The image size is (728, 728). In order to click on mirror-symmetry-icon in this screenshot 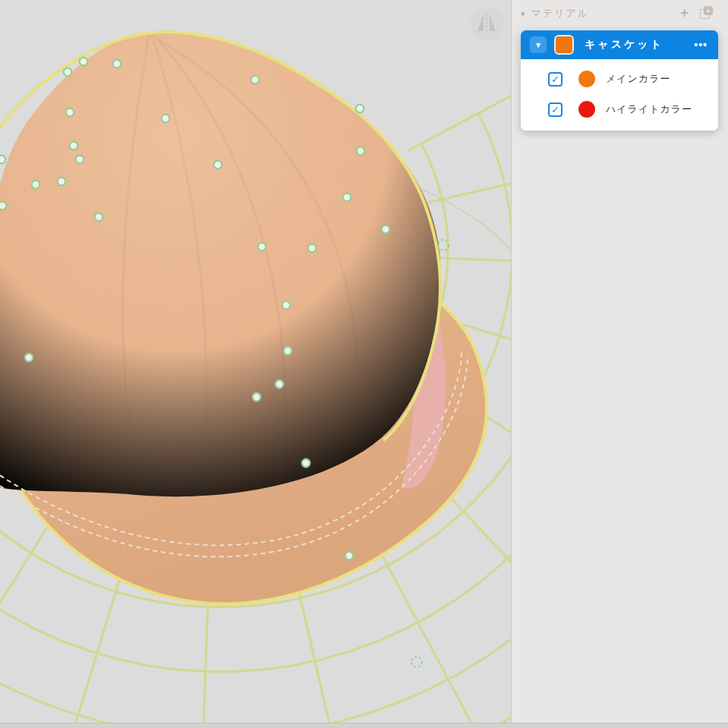, I will do `click(487, 24)`.